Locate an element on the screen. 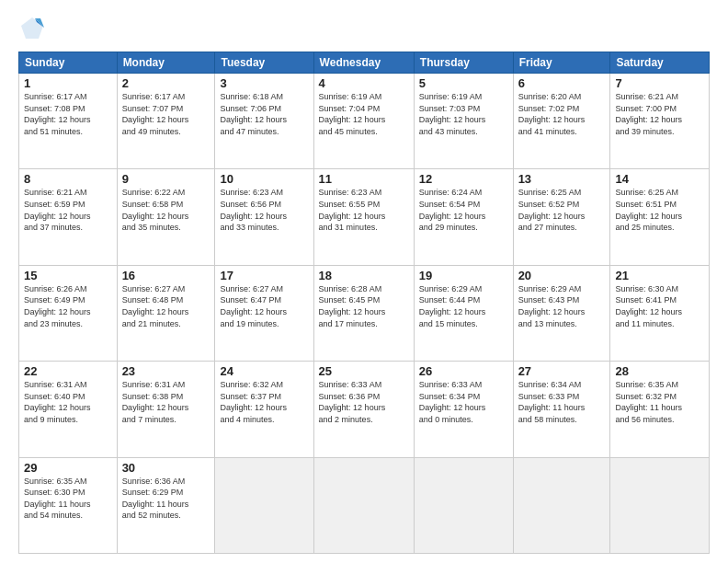  day-cell: 11Sunrise: 6:23 AM Sunset: 6:55 PM Dayli… is located at coordinates (364, 217).